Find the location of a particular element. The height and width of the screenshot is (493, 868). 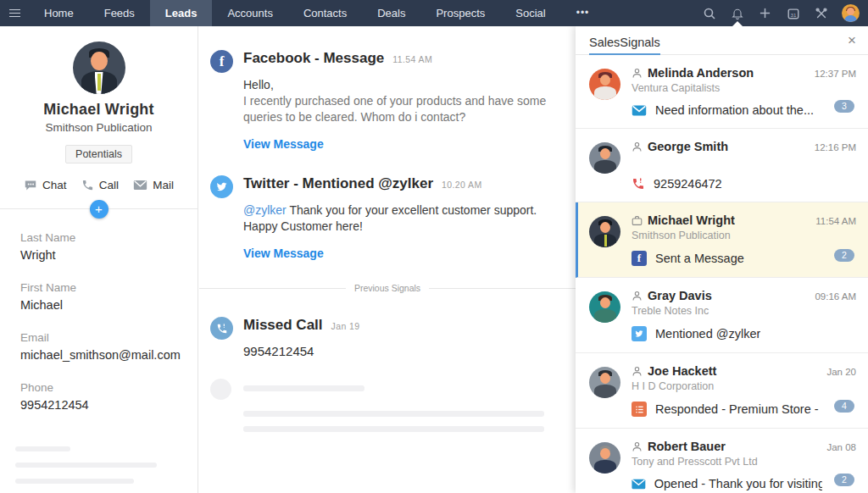

chat-bubble-icon is located at coordinates (31, 186).